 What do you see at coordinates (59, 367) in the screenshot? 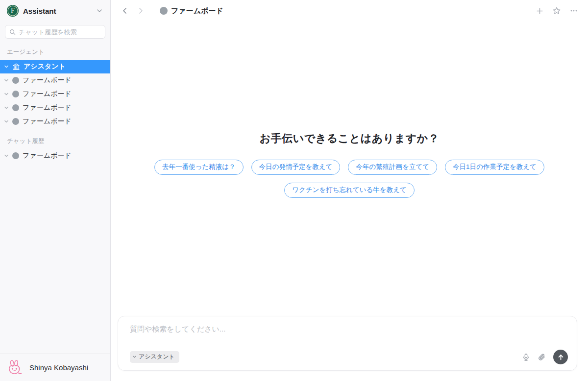
I see `user-name: Shinya Kobayashi` at bounding box center [59, 367].